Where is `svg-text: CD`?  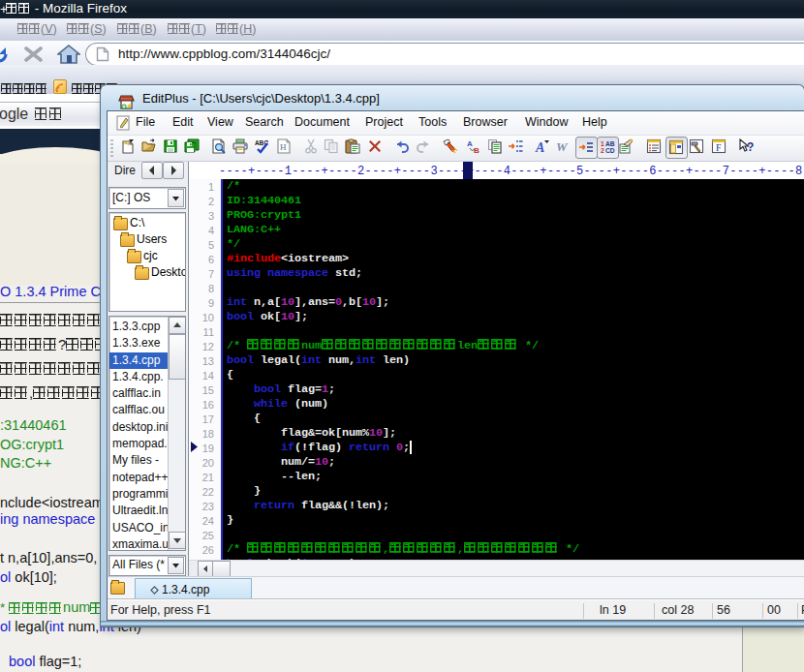 svg-text: CD is located at coordinates (610, 151).